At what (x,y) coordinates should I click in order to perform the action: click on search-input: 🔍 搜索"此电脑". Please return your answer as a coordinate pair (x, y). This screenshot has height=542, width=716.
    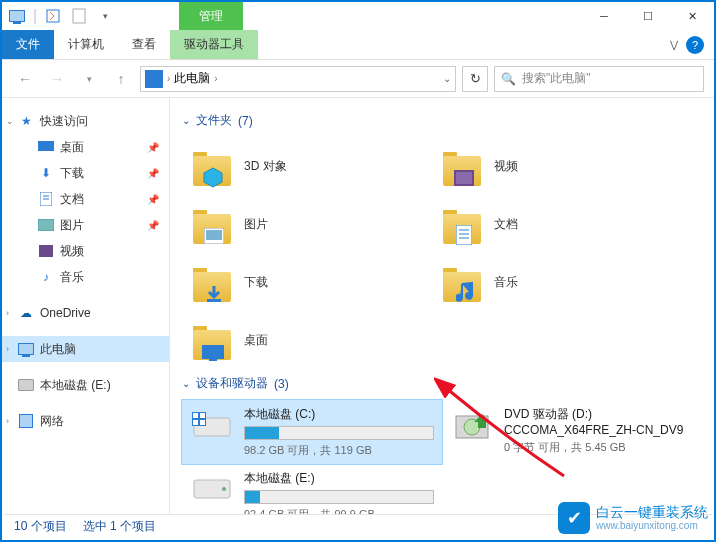
    Looking at the image, I should click on (599, 79).